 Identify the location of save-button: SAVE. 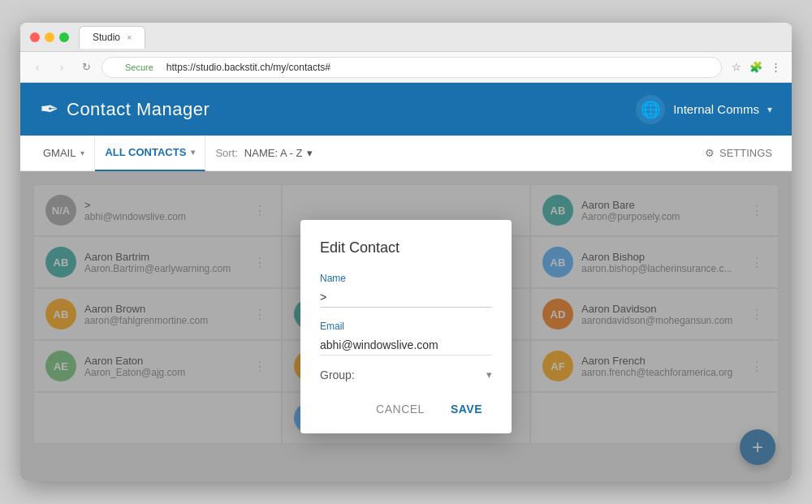
(466, 409).